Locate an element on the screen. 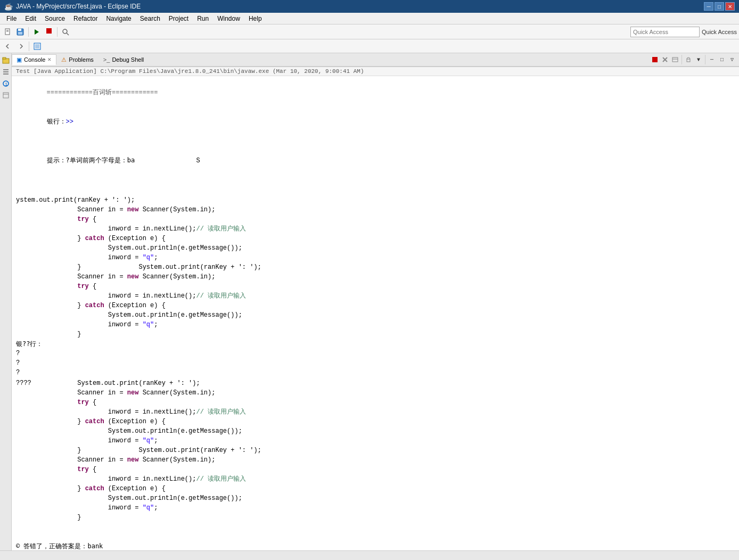 The width and height of the screenshot is (739, 560). console-q2: ? is located at coordinates (375, 363).